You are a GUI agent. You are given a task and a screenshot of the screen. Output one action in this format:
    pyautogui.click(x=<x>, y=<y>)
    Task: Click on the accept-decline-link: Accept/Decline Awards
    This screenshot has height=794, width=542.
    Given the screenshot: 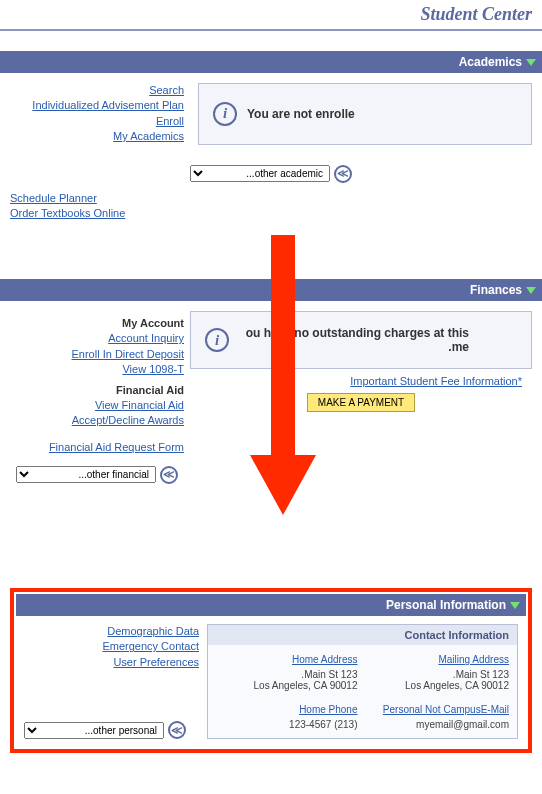 What is the action you would take?
    pyautogui.click(x=100, y=420)
    